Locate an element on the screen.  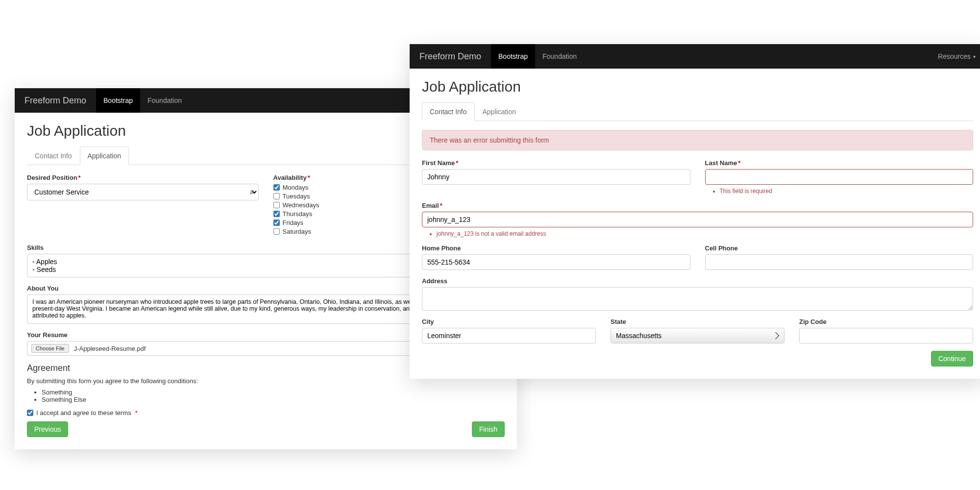
nav-resources: Resources ▾ is located at coordinates (956, 56).